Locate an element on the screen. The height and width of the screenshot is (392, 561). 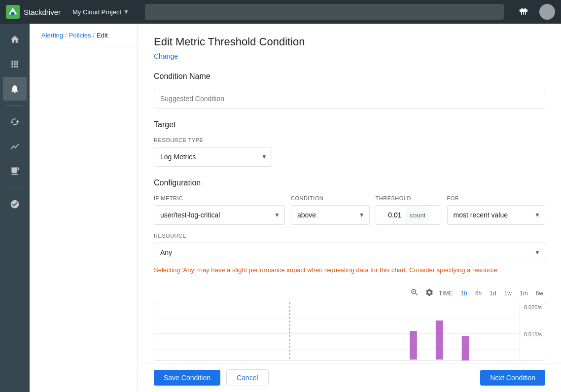
condition-col: CONDITION above below above or equal bel… is located at coordinates (330, 210).